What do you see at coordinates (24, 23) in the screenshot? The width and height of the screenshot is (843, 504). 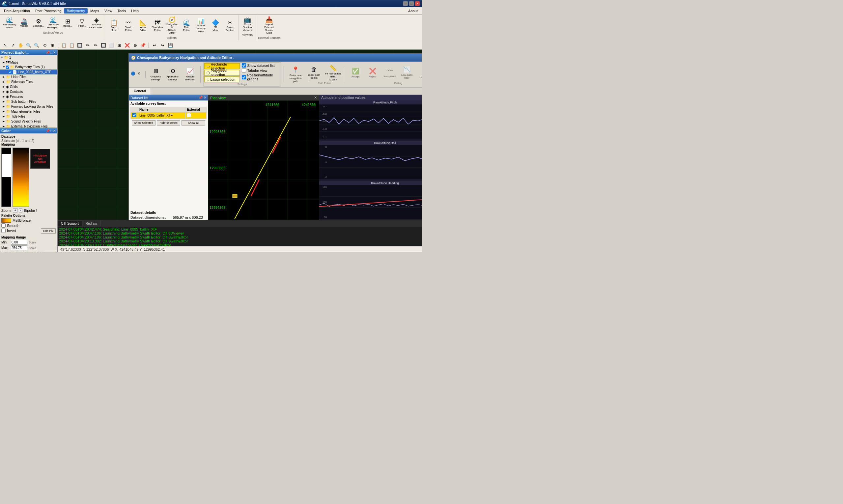 I see `vessel-button: 🚢 Vessel` at bounding box center [24, 23].